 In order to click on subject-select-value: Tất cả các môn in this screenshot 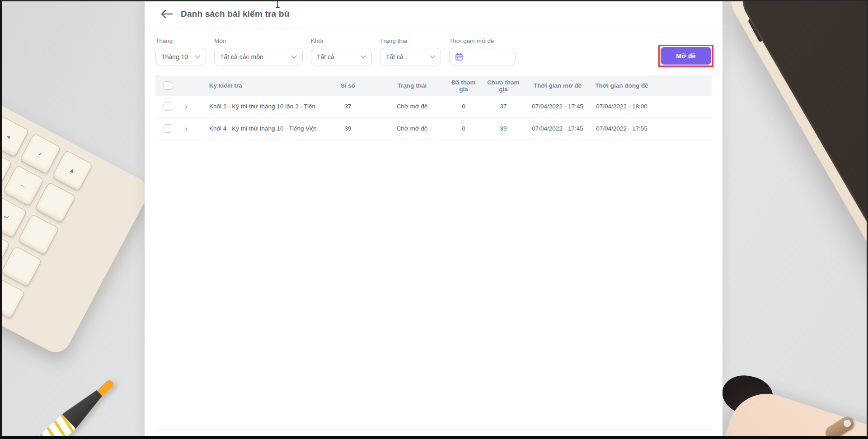, I will do `click(242, 57)`.